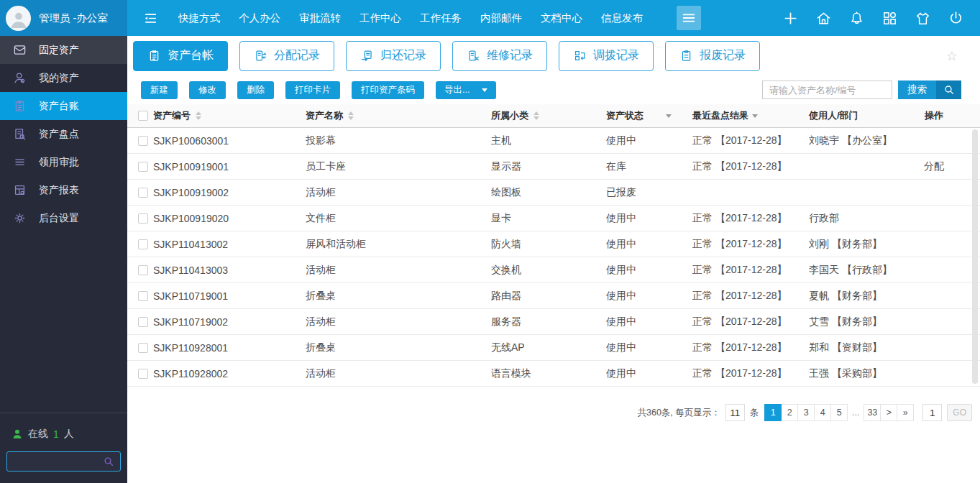 The height and width of the screenshot is (483, 980). What do you see at coordinates (554, 374) in the screenshot?
I see `table-row: SJKP110928002 活动柜 语言模块 使用中 正常 【2017-12-2…` at bounding box center [554, 374].